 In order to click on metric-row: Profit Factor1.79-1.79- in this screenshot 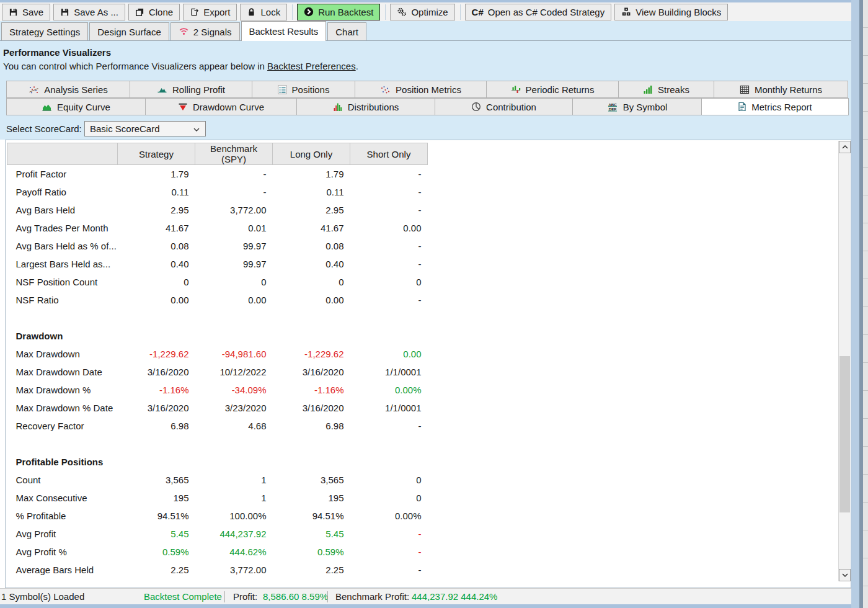, I will do `click(218, 174)`.